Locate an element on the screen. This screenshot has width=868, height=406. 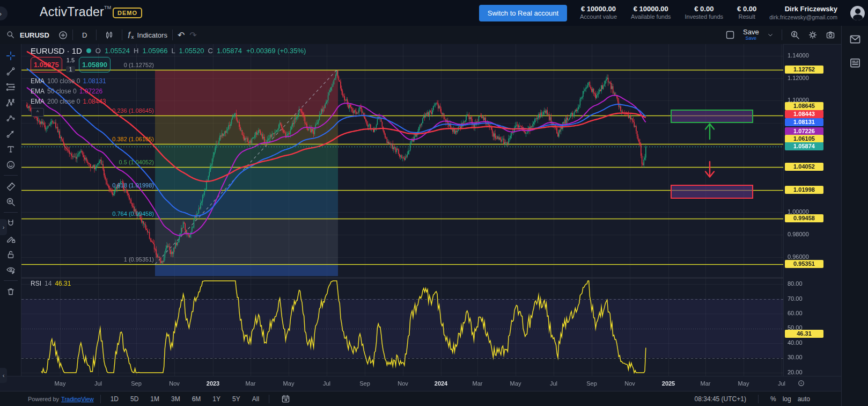
envelope-icon is located at coordinates (855, 39).